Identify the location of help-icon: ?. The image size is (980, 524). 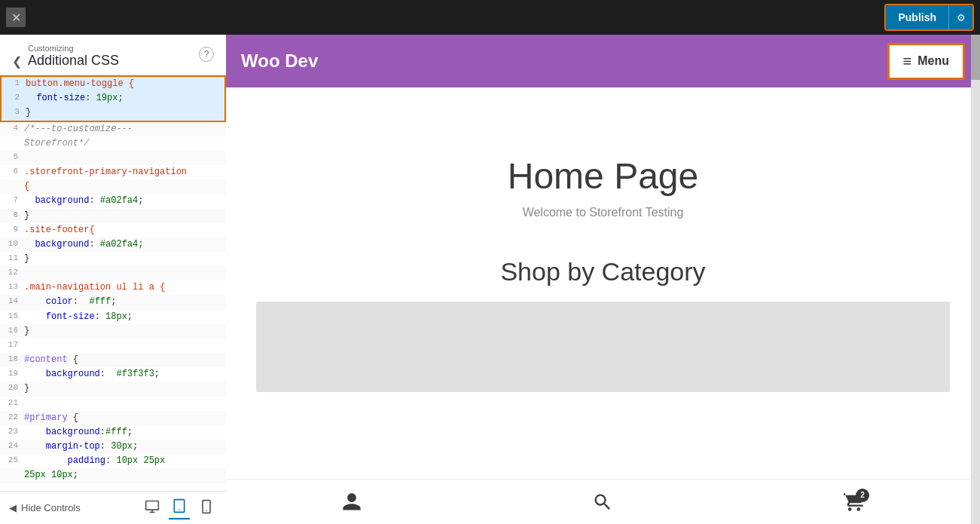
(206, 54).